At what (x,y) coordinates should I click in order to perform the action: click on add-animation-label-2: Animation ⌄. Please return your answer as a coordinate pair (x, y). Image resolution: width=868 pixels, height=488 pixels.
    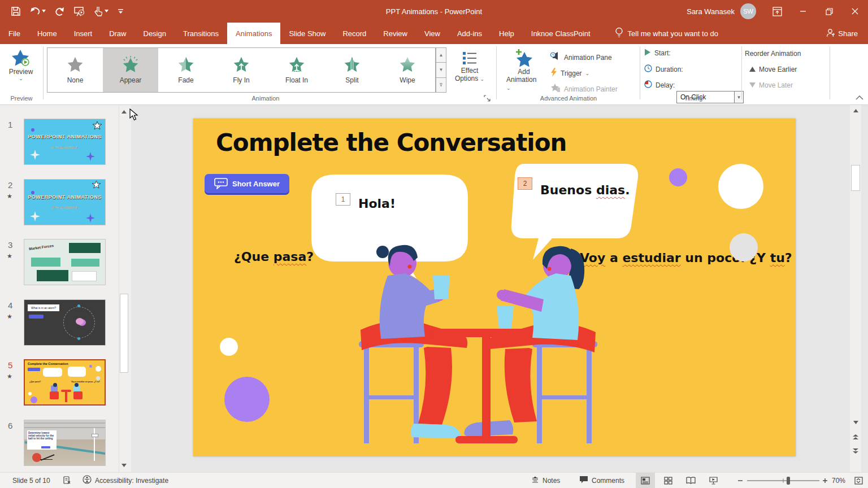
    Looking at the image, I should click on (524, 84).